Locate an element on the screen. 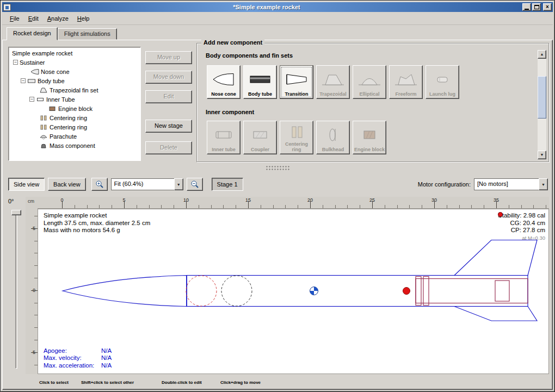 This screenshot has width=555, height=392. apogee-value: N/A is located at coordinates (107, 351).